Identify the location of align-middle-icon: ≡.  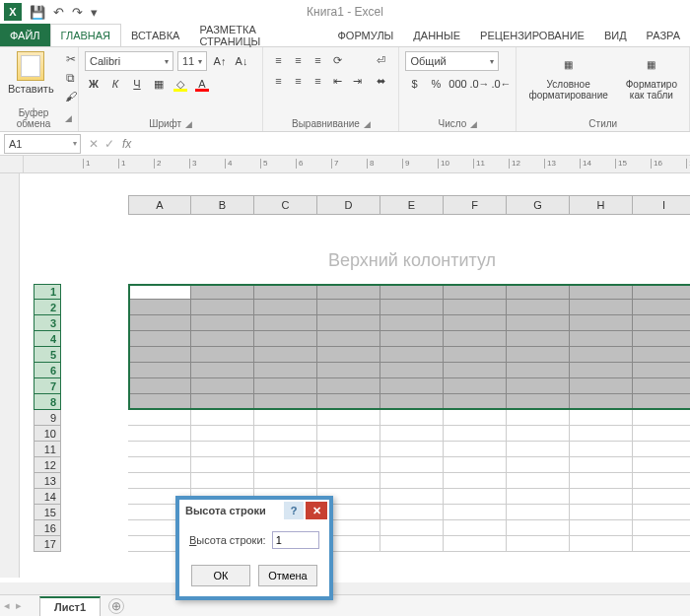
(298, 60).